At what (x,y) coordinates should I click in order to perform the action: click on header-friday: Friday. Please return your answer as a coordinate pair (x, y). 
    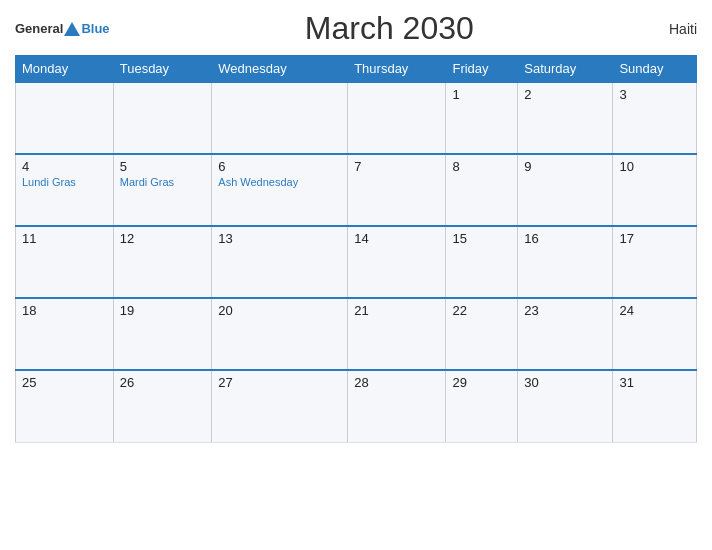
    Looking at the image, I should click on (482, 70).